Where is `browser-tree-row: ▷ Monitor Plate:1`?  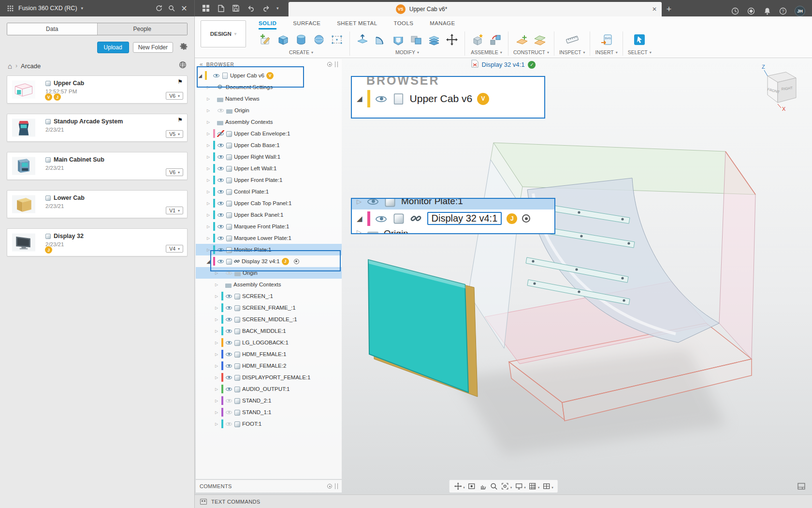
browser-tree-row: ▷ Monitor Plate:1 is located at coordinates (269, 250).